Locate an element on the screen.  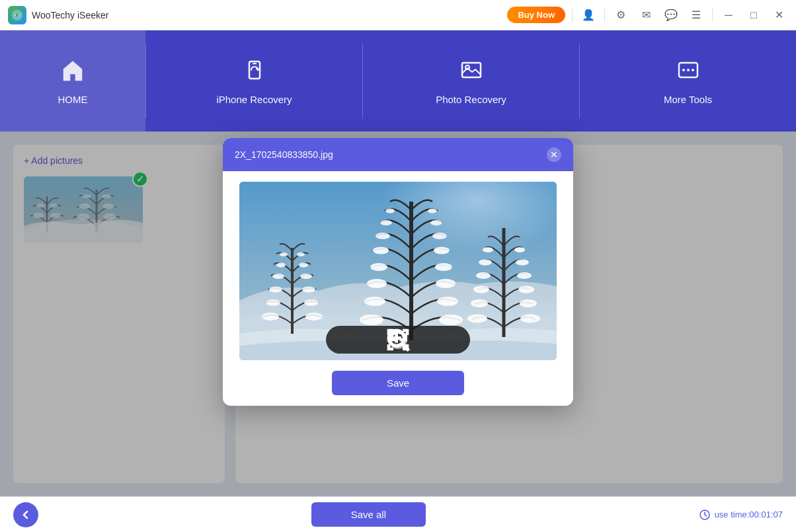
maximize-button: □ is located at coordinates (754, 15).